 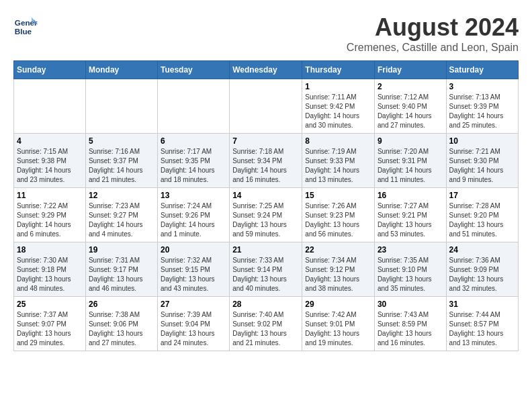 What do you see at coordinates (482, 111) in the screenshot?
I see `day-info: Sunrise: 7:13 AM Sunset: 9:39 PM Dayligh…` at bounding box center [482, 111].